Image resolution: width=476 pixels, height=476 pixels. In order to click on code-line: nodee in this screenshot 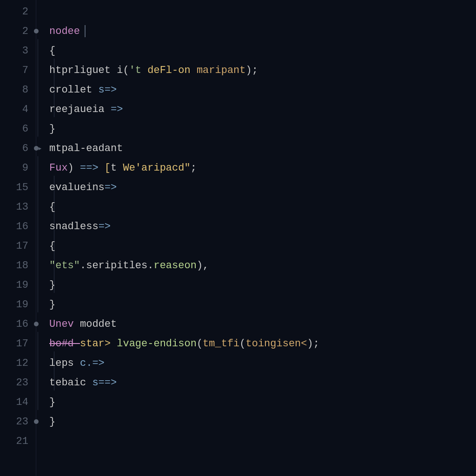, I will do `click(263, 31)`.